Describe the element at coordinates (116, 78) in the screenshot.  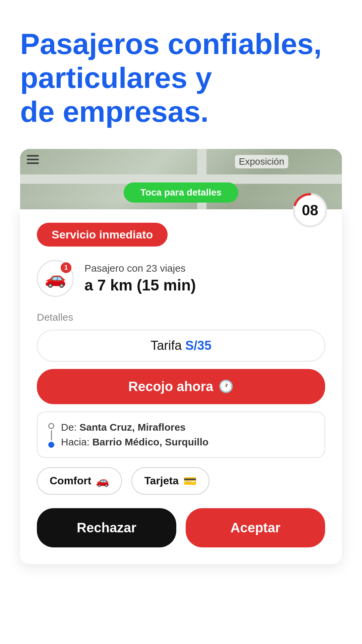
I see `hero-line2: particulares y` at that location.